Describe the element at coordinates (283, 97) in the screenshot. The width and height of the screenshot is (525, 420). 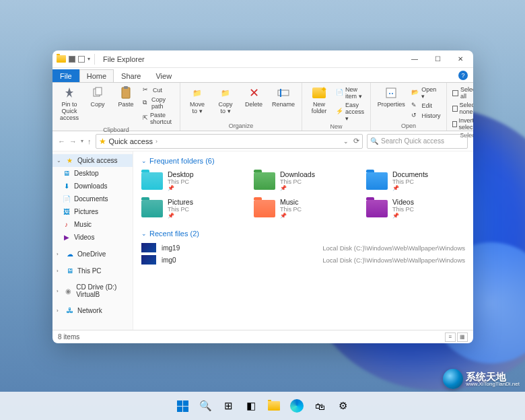
I see `rename-button: Rename` at that location.